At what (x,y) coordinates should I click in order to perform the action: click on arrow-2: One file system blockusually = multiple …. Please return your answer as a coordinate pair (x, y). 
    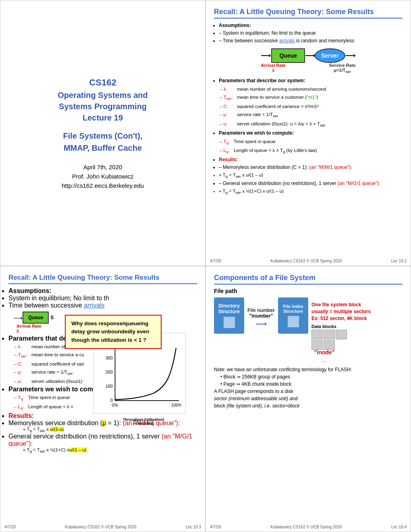
    Looking at the image, I should click on (341, 326).